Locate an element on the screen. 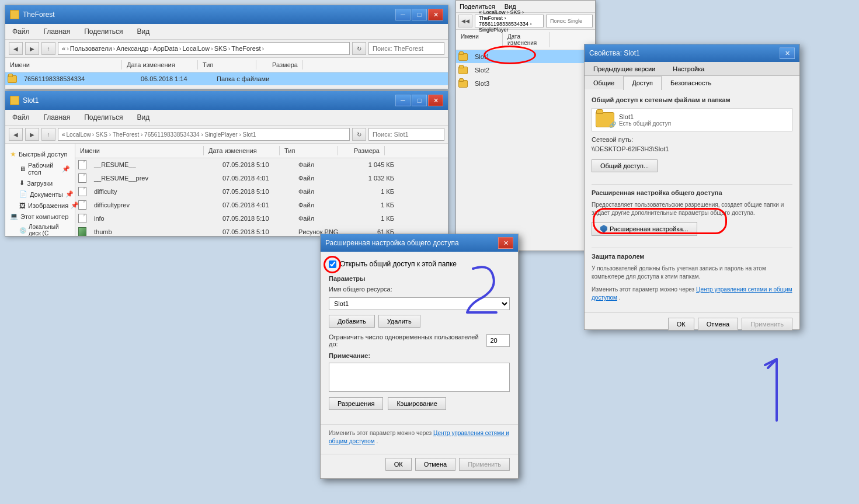 This screenshot has width=859, height=504. sidebar-images: 🖼 Изображения 📌 is located at coordinates (40, 206).